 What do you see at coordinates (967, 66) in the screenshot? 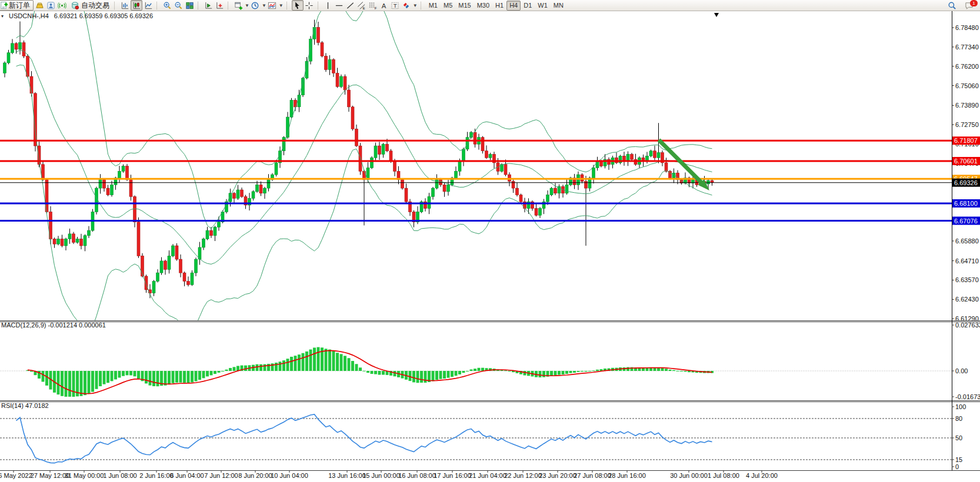
I see `price-tick-label: 6.76200` at bounding box center [967, 66].